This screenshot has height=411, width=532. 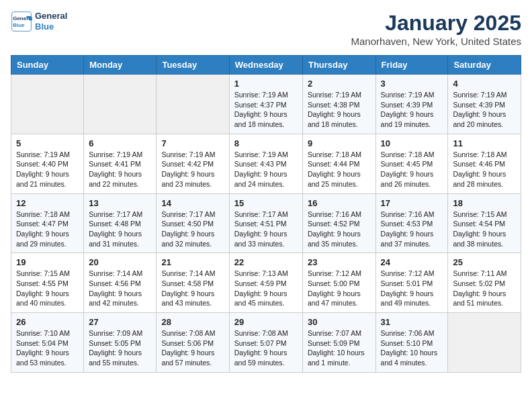 I want to click on calendar-week-row: 26Sunrise: 7:10 AM Sunset: 5:04 PM Dayli…, so click(x=266, y=342).